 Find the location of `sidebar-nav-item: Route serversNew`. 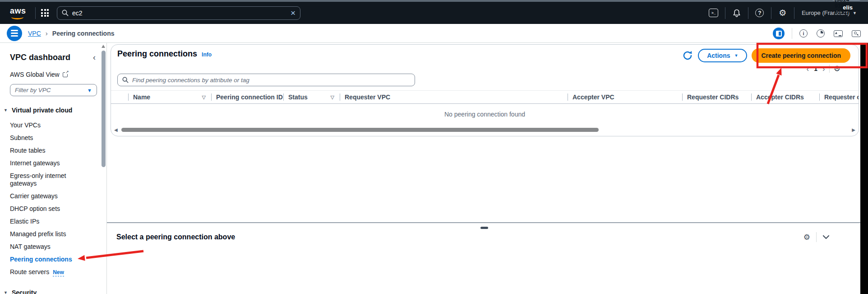

sidebar-nav-item: Route serversNew is located at coordinates (50, 272).